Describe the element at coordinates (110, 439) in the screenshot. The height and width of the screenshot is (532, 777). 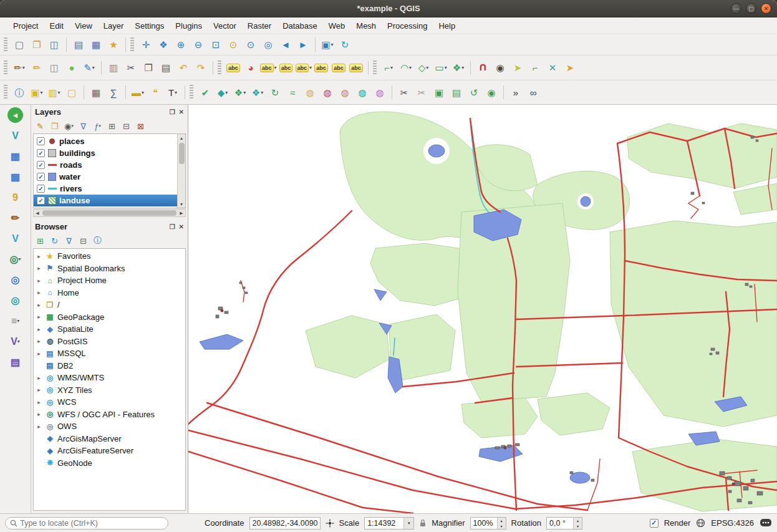
I see `browser-item-arcgis-map-server: ◈ArcGisMapServer` at that location.